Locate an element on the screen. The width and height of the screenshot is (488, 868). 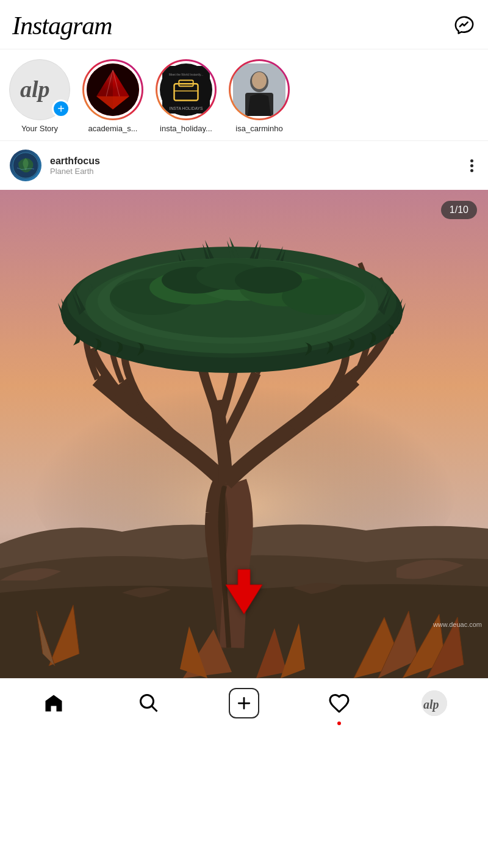
post-subtitle: Planet Earth is located at coordinates (75, 171).